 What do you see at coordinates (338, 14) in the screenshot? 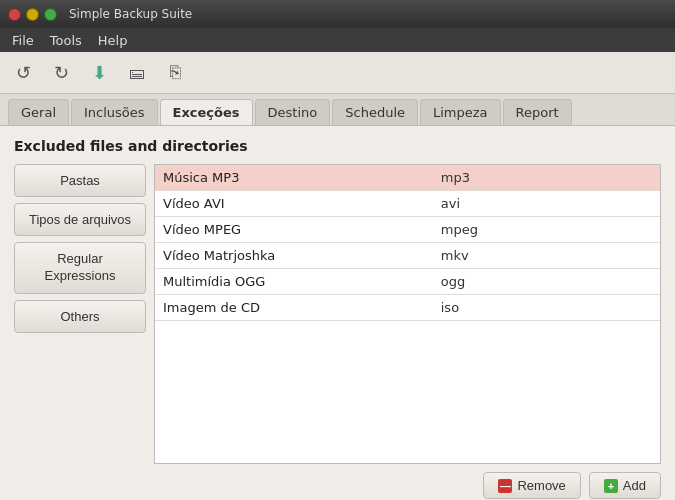
I see `titlebar: Simple Backup Suite` at bounding box center [338, 14].